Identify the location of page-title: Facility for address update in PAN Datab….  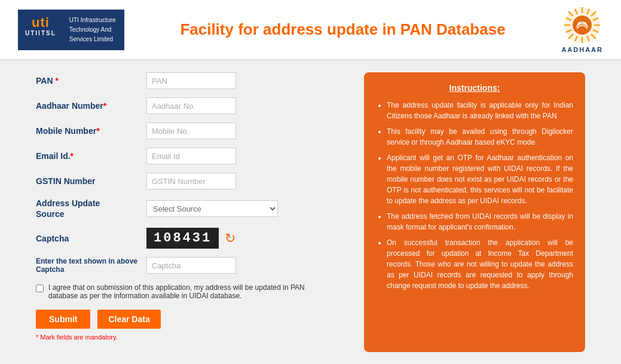
(343, 30).